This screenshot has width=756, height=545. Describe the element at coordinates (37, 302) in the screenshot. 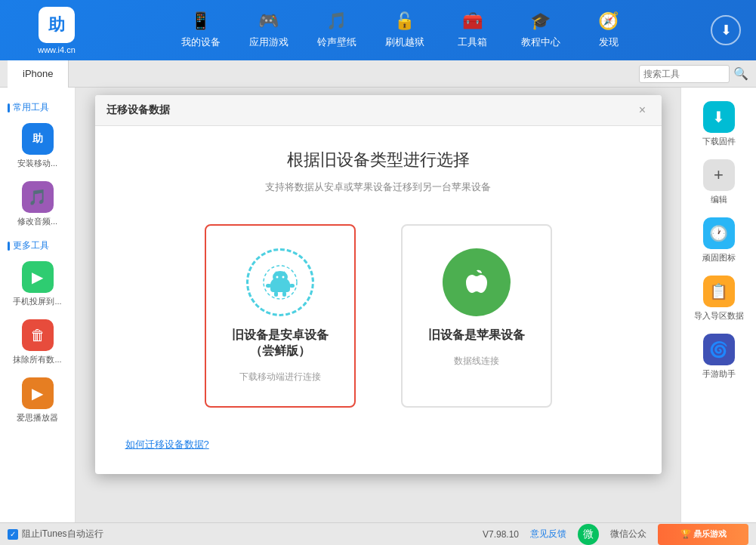

I see `mirror-label: 手机投屏到...` at that location.